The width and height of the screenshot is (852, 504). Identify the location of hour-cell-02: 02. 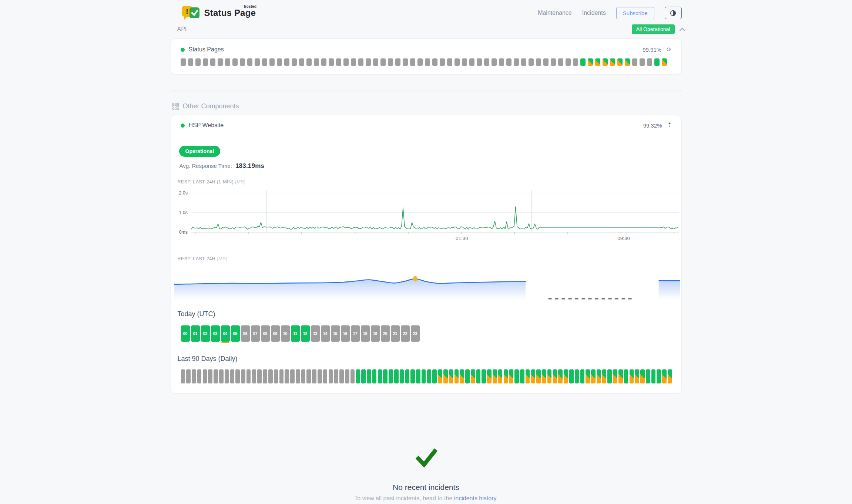
(205, 334).